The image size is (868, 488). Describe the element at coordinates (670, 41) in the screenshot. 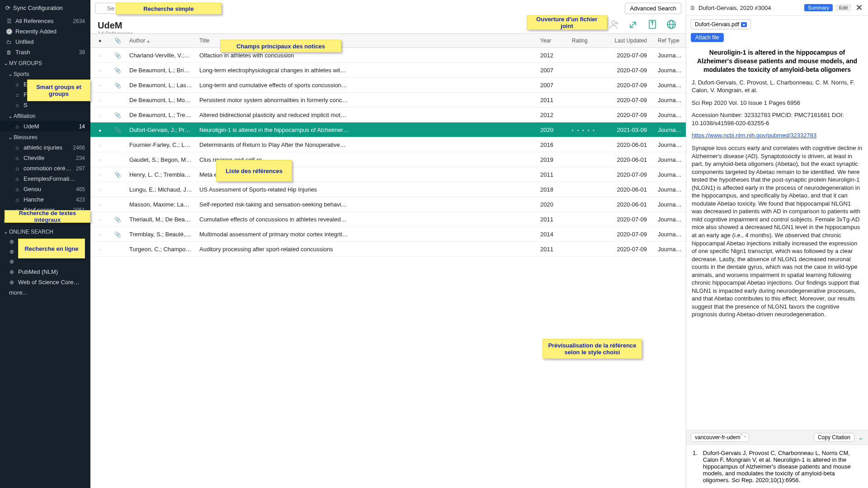

I see `col-type: Ref Type` at that location.